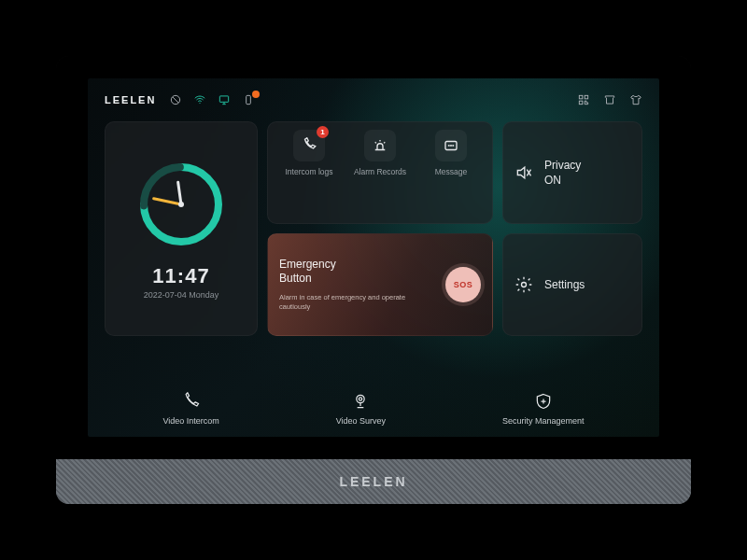 The image size is (747, 560). What do you see at coordinates (374, 482) in the screenshot?
I see `speaker-bar: LEELEN` at bounding box center [374, 482].